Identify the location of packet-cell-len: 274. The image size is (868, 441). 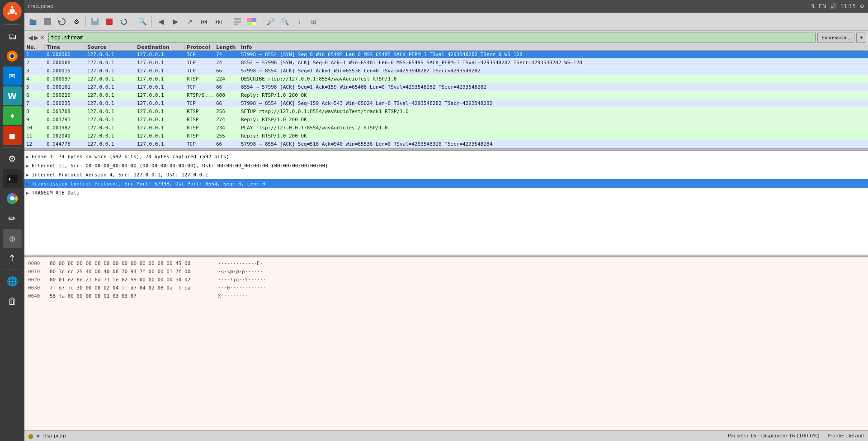
(227, 119).